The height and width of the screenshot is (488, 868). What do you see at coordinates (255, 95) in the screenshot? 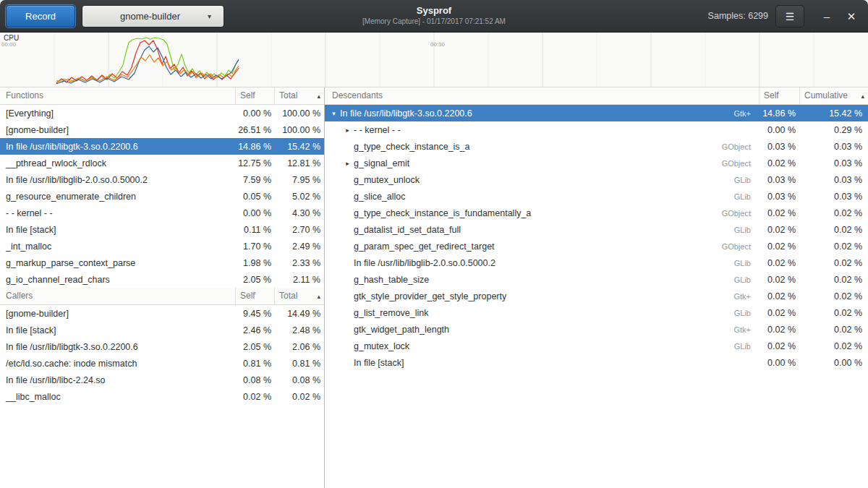
I see `functions-self-column-header: Self` at bounding box center [255, 95].